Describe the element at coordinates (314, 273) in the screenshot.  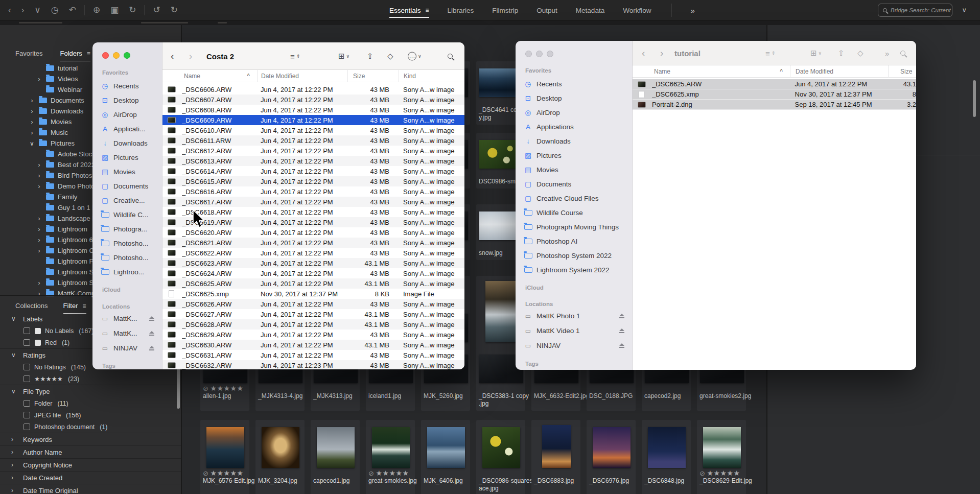
I see `file-row: _DSC6624.ARW Jun 4, 2017 at 12:22 PM 43 …` at that location.